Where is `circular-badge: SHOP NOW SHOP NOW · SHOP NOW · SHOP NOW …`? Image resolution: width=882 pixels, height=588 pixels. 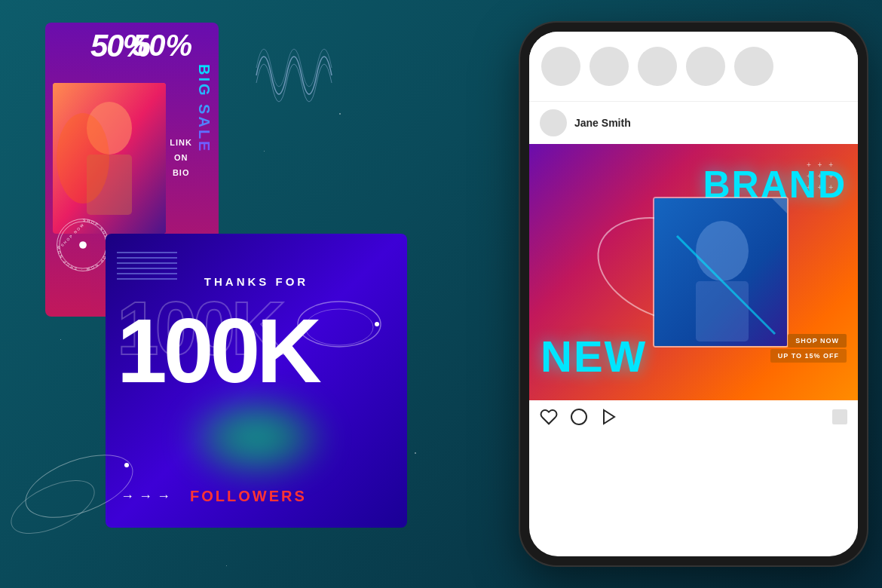
circular-badge: SHOP NOW SHOP NOW · SHOP NOW · SHOP NOW … is located at coordinates (83, 245).